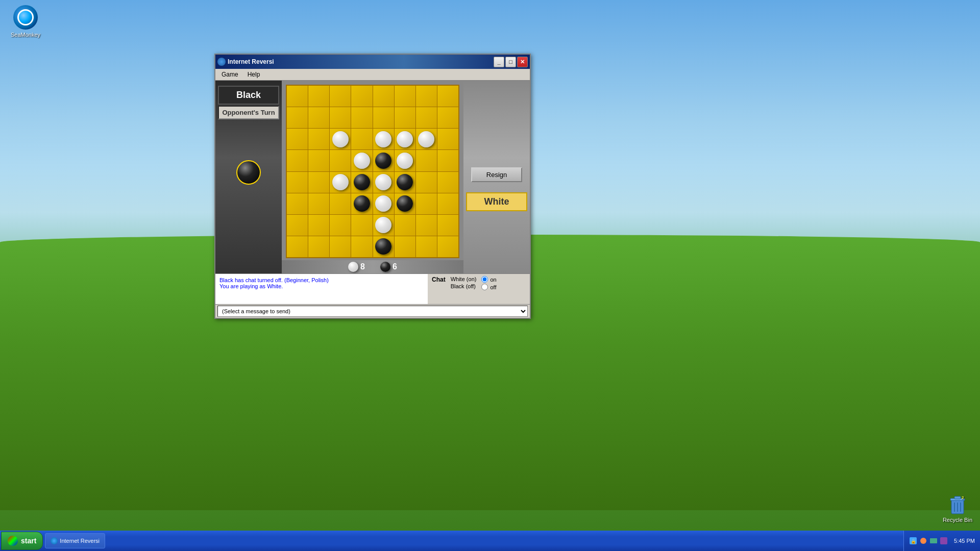 This screenshot has height=551, width=980. I want to click on radio-off-label: off, so click(493, 287).